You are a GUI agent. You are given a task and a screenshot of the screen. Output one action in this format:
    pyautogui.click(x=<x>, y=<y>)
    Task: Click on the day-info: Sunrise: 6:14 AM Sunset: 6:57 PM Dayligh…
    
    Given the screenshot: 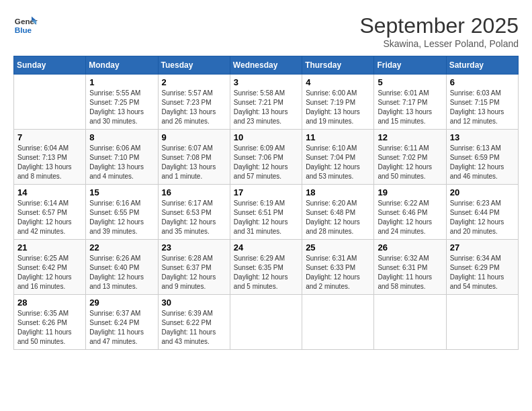 What is the action you would take?
    pyautogui.click(x=50, y=218)
    